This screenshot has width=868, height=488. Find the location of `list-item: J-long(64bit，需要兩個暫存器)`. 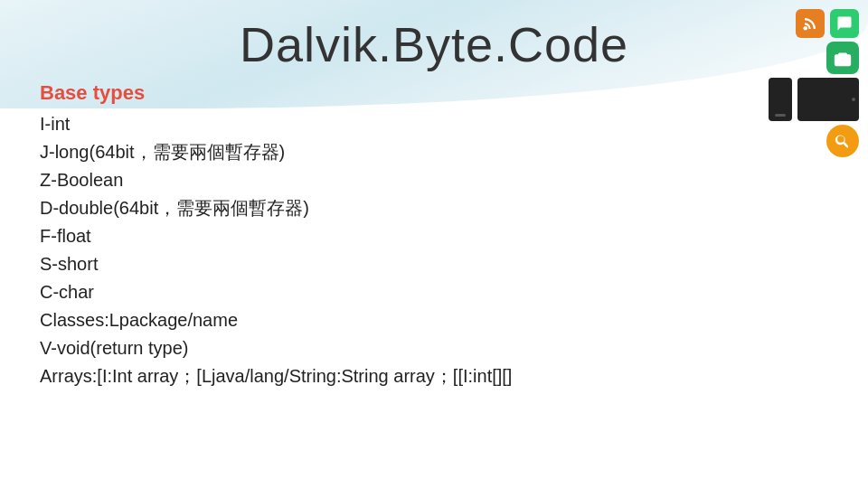

list-item: J-long(64bit，需要兩個暫存器) is located at coordinates (276, 152).